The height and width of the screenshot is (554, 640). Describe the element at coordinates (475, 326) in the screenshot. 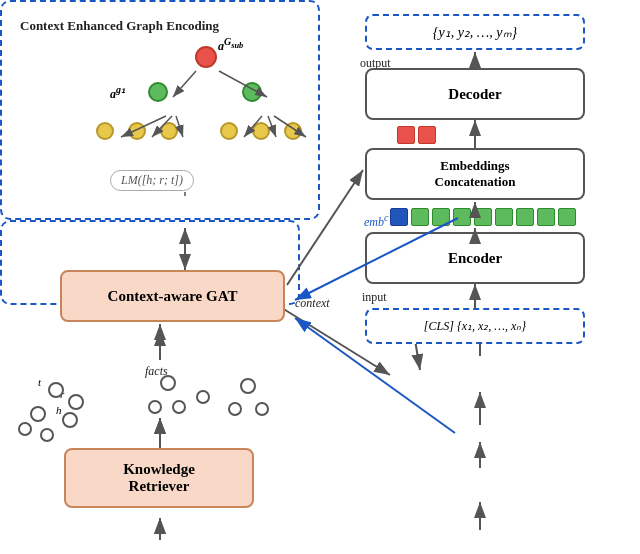

I see `input-sequence-box: [CLS] {x₁, x₂, …, xₙ}` at that location.